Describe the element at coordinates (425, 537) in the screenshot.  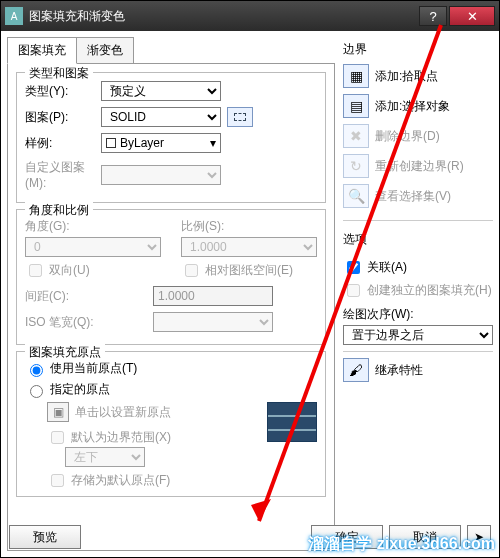
I see `cancel-button: 取消` at that location.